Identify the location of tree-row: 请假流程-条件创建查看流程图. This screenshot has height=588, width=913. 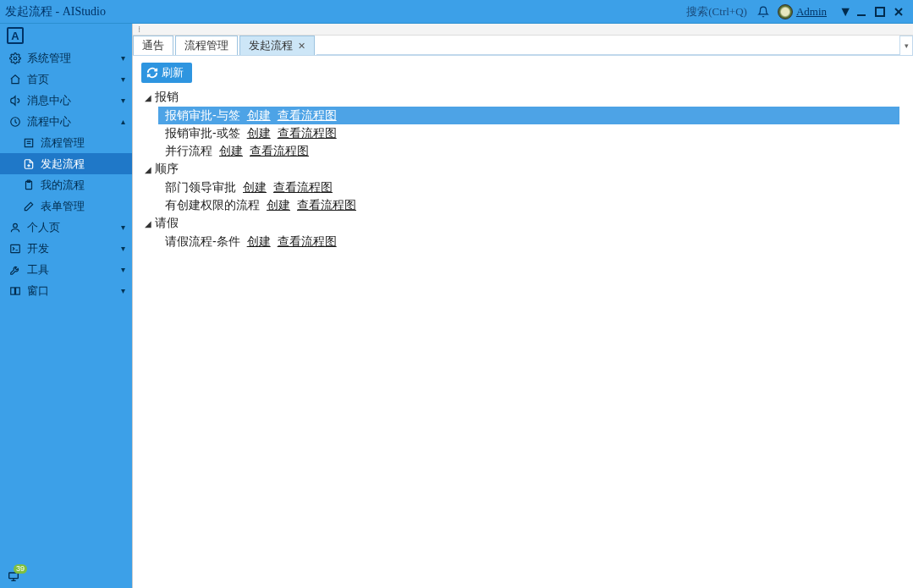
(523, 242).